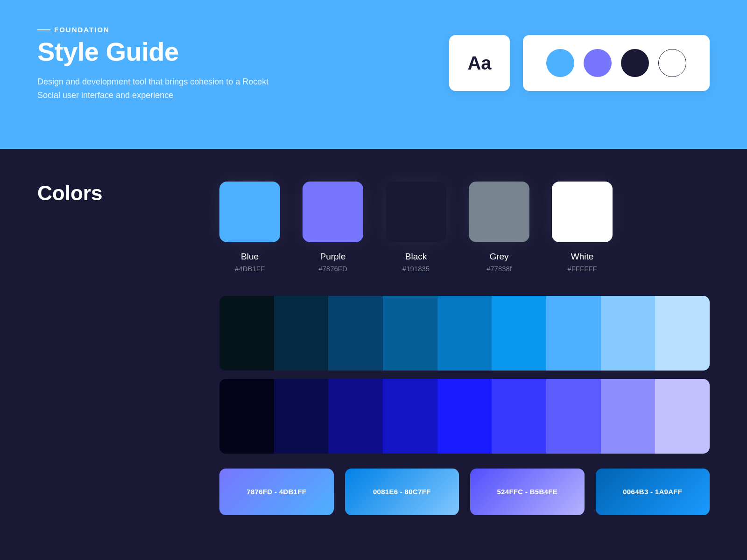  What do you see at coordinates (276, 492) in the screenshot?
I see `gradient-swatch: 7876FD - 4DB1FF` at bounding box center [276, 492].